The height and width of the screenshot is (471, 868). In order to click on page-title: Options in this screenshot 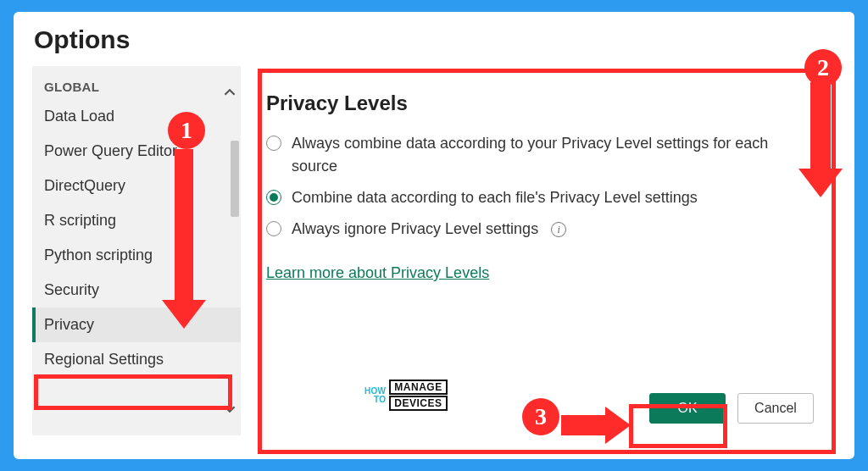, I will do `click(437, 40)`.